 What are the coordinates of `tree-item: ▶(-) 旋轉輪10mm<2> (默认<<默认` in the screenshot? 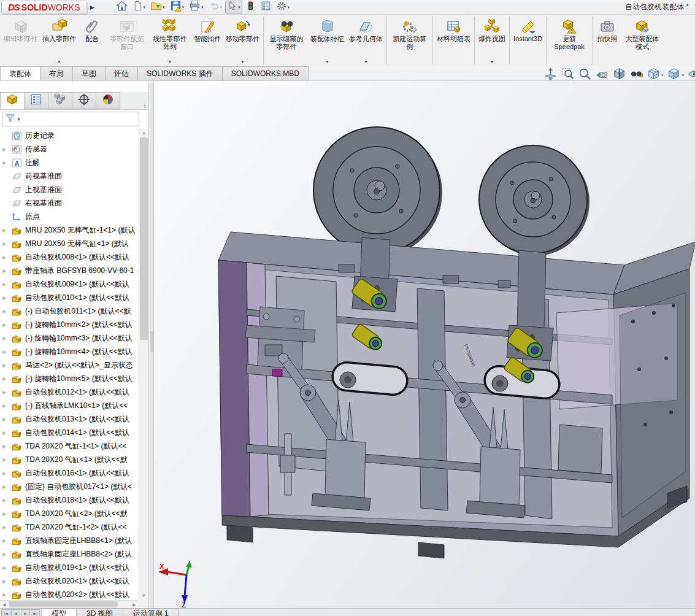 It's located at (69, 325).